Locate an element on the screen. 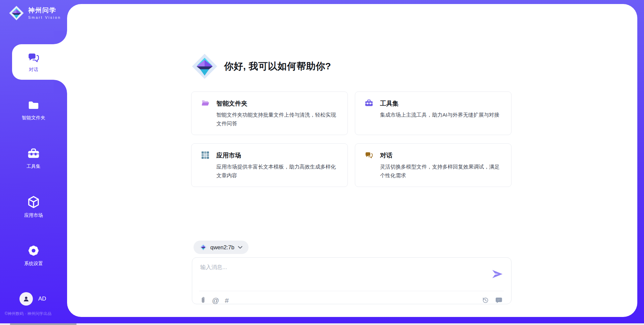 Image resolution: width=644 pixels, height=325 pixels. card-description: 灵活切换多模型文件，支持多样回复效果调试，满足个性化需求 is located at coordinates (442, 171).